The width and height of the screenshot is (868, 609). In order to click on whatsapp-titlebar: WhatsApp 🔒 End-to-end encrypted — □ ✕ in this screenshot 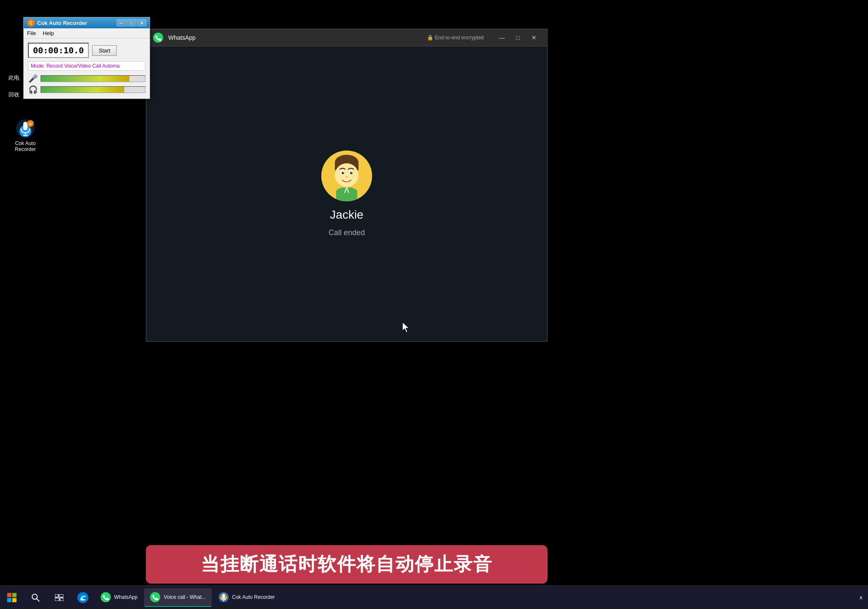, I will do `click(347, 38)`.